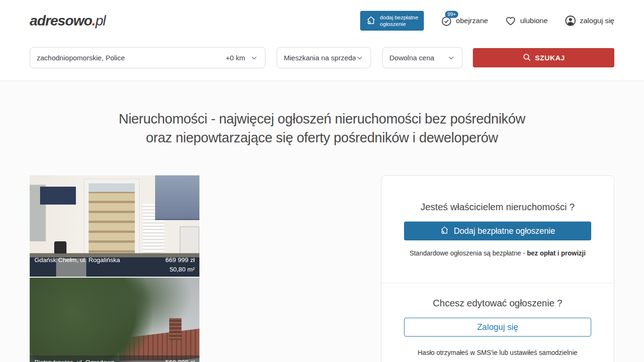  What do you see at coordinates (498, 327) in the screenshot?
I see `login-button: Zaloguj się` at bounding box center [498, 327].